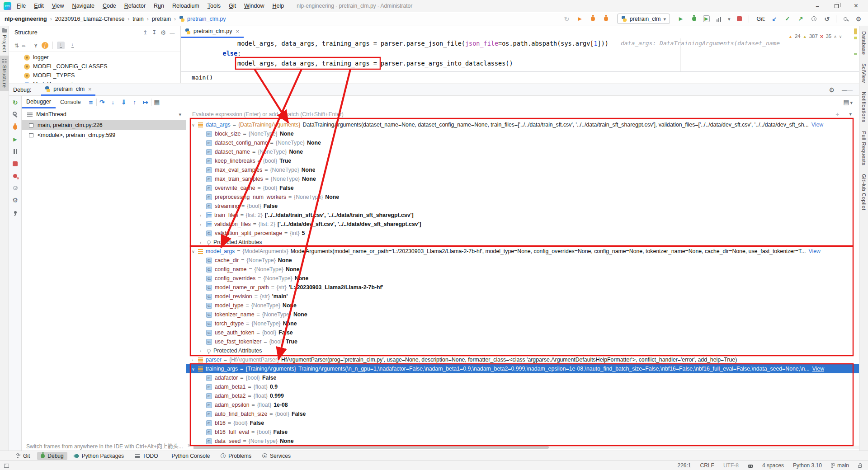 The width and height of the screenshot is (868, 470). What do you see at coordinates (15, 127) in the screenshot?
I see `reloadium-bug-icon` at bounding box center [15, 127].